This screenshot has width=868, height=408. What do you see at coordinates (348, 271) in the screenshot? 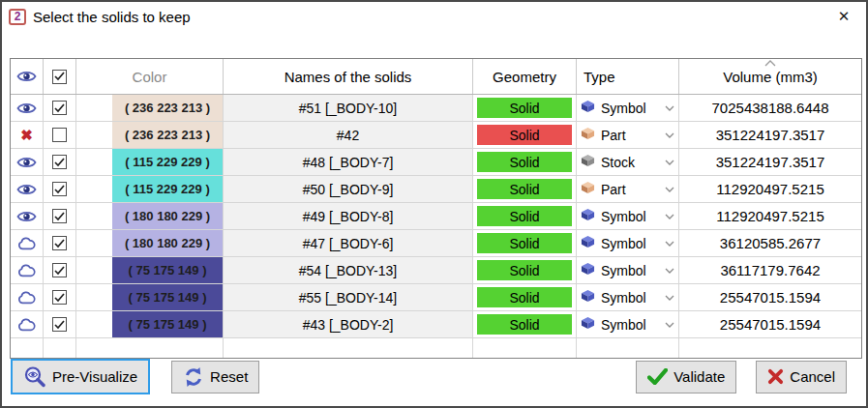
I see `solid-name: #54 [_BODY-13]` at bounding box center [348, 271].